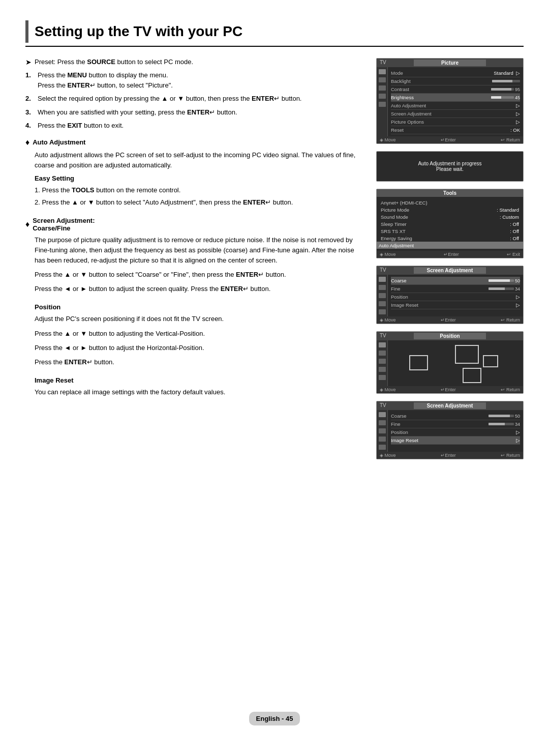 The image size is (549, 756). Describe the element at coordinates (396, 271) in the screenshot. I see `tv-label-4: TV` at that location.